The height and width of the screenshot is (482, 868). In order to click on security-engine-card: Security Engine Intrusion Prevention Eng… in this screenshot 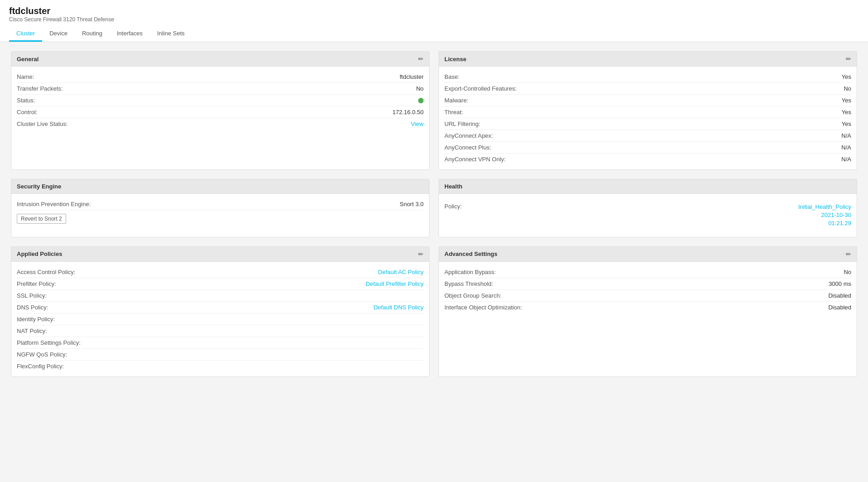, I will do `click(220, 208)`.